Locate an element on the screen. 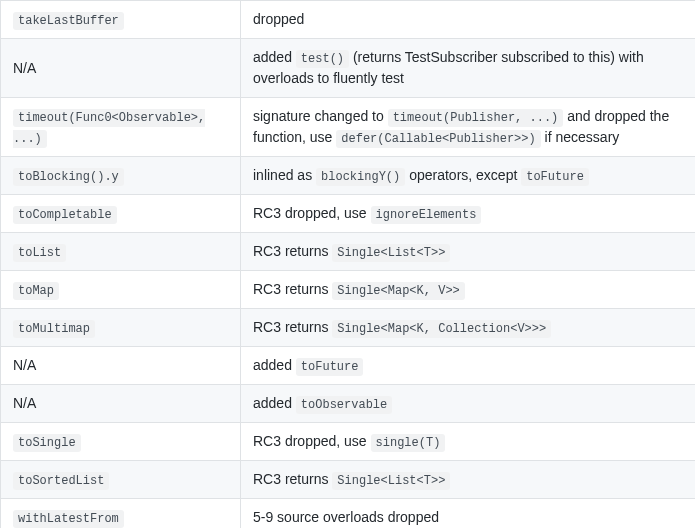 This screenshot has width=695, height=528. code-inline: Single<Map<K, Collection<V>>> is located at coordinates (442, 329).